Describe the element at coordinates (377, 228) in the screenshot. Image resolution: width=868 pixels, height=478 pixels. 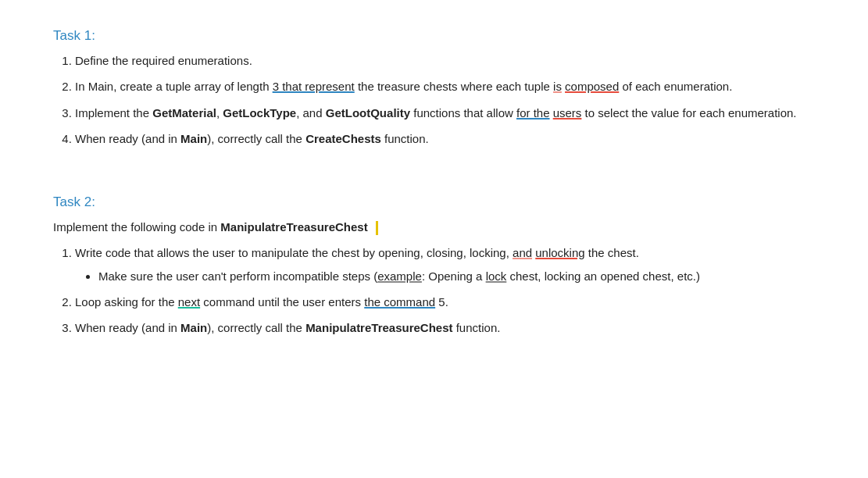
I see `cursor-bar` at that location.